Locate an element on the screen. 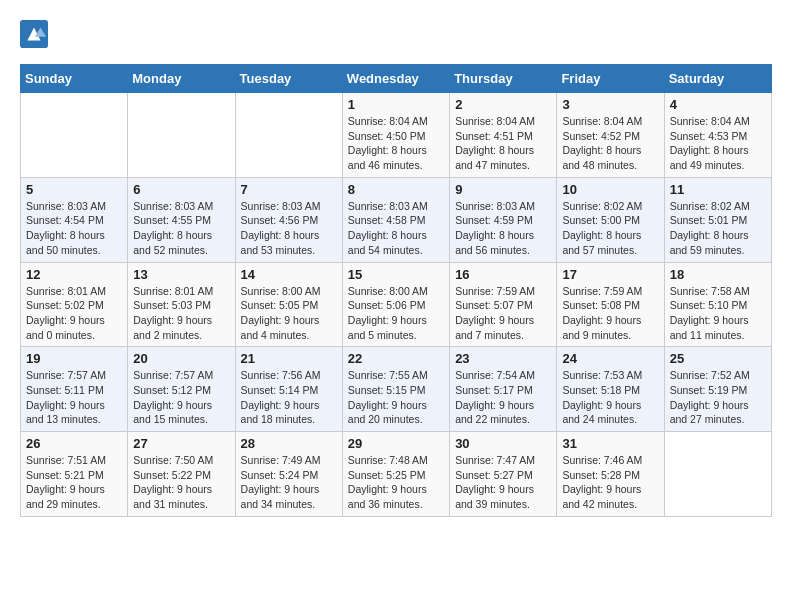 This screenshot has width=792, height=612. day-number: 18 is located at coordinates (718, 274).